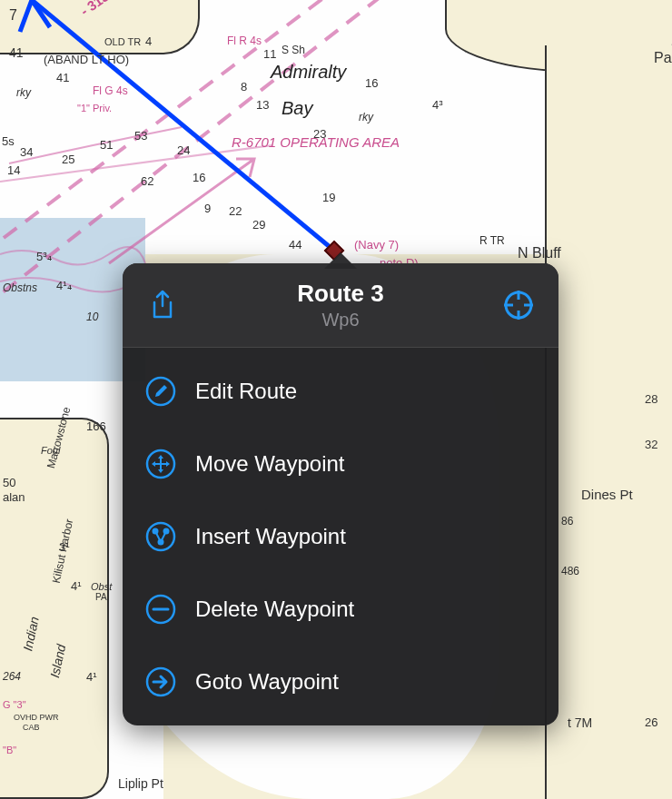 The height and width of the screenshot is (799, 672). What do you see at coordinates (271, 537) in the screenshot?
I see `menu-label: Insert Waypoint` at bounding box center [271, 537].